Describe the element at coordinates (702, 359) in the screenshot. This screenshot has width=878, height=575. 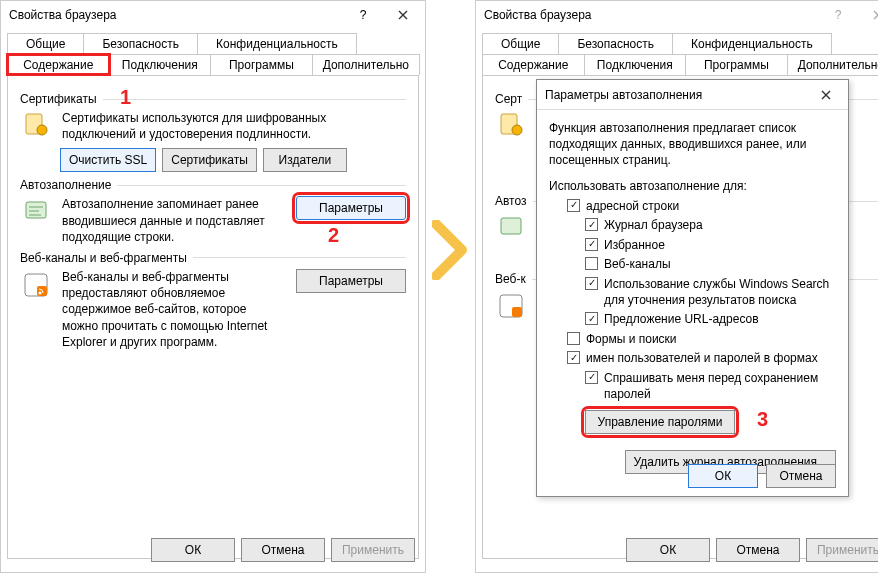
I see `chk-label: имен пользователей и паролей в формах` at that location.